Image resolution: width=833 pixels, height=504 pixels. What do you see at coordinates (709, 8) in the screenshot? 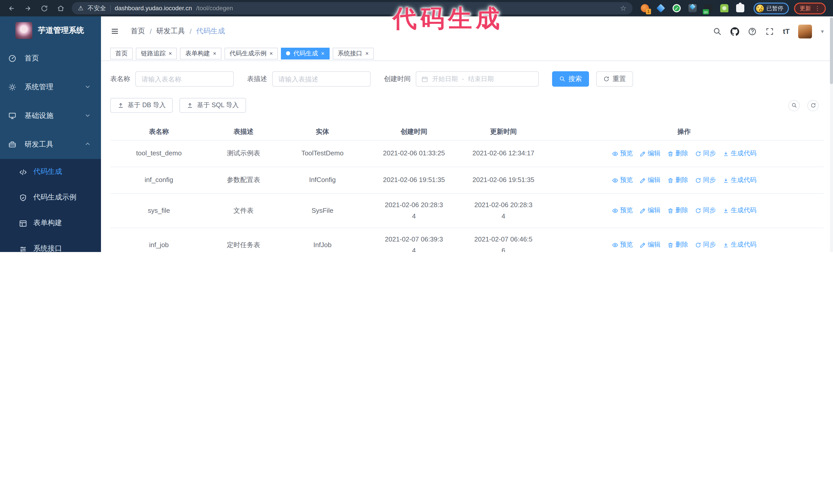
I see `extension-icon-dark: on` at bounding box center [709, 8].